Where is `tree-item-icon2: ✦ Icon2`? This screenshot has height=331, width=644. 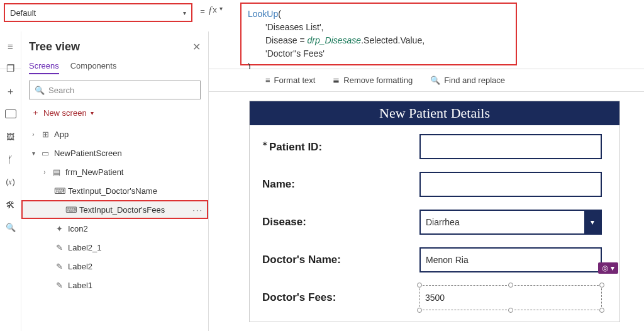
tree-item-icon2: ✦ Icon2 is located at coordinates (114, 228).